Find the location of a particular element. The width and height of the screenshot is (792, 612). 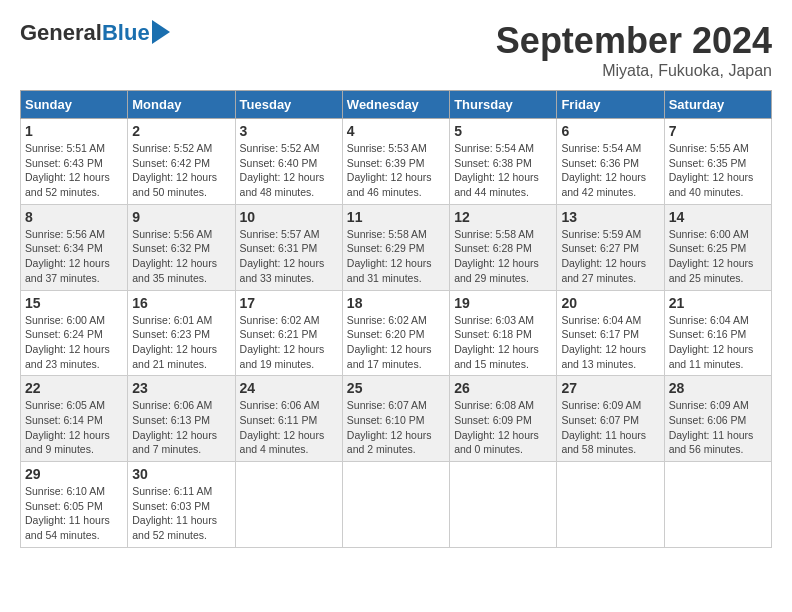

day-info: Sunrise: 5:57 AM Sunset: 6:31 PM Dayligh… is located at coordinates (289, 256).